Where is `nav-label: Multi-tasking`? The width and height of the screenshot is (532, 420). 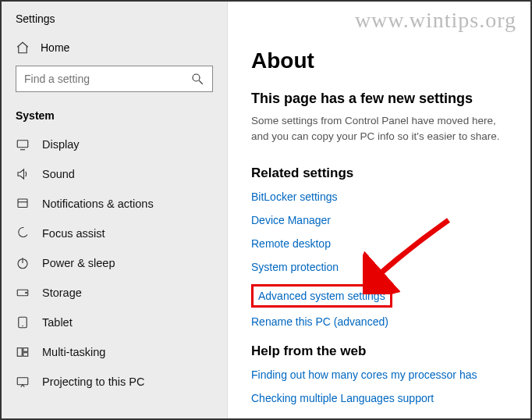
nav-label: Multi-tasking is located at coordinates (73, 352).